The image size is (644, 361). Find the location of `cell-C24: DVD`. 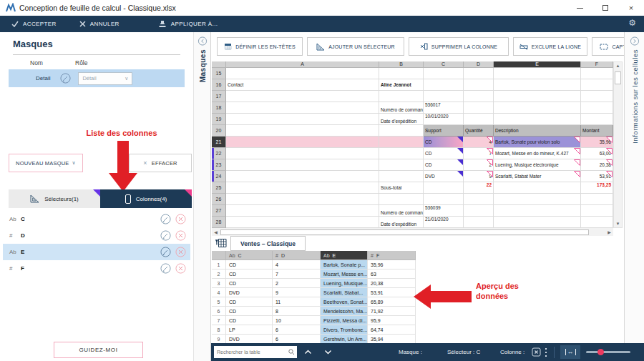

cell-C24: DVD is located at coordinates (444, 177).